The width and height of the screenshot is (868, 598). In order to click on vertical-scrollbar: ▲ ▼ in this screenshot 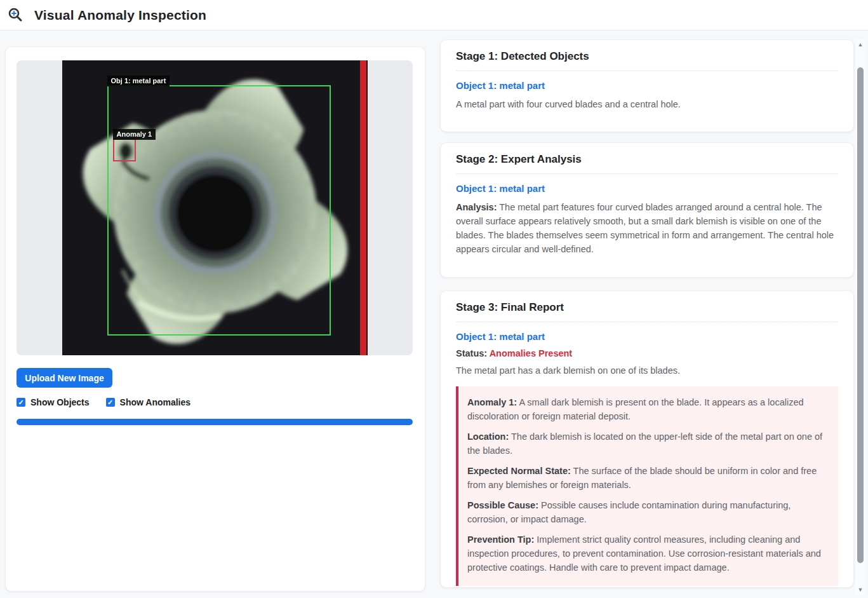, I will do `click(860, 317)`.